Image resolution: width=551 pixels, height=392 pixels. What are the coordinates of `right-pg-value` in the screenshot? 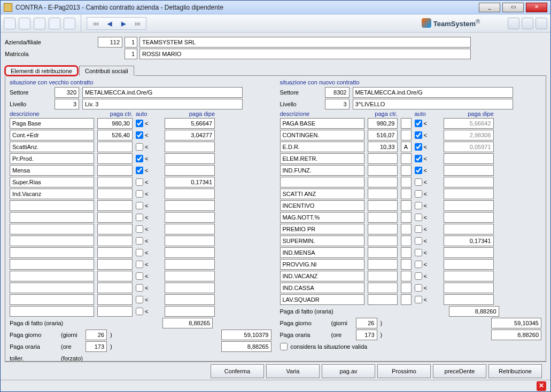 It's located at (516, 323).